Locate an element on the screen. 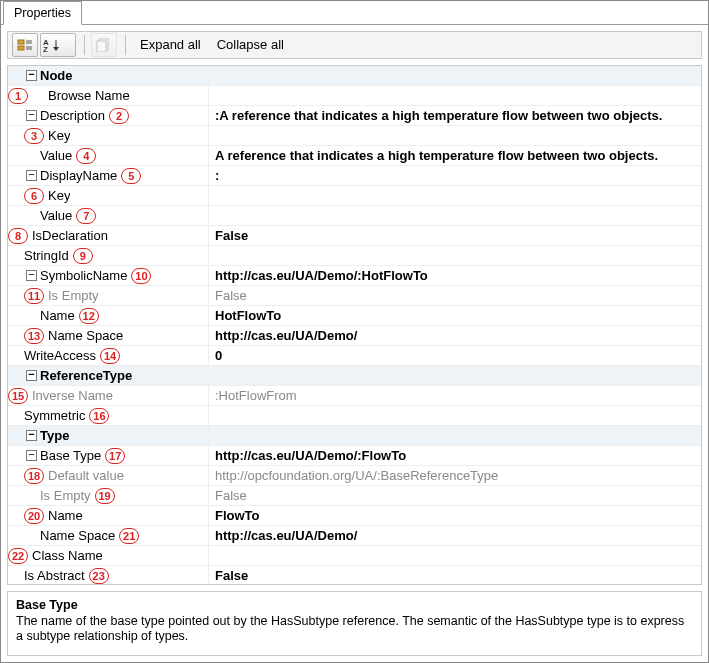 Image resolution: width=709 pixels, height=663 pixels. annotation-19: 19 is located at coordinates (105, 496).